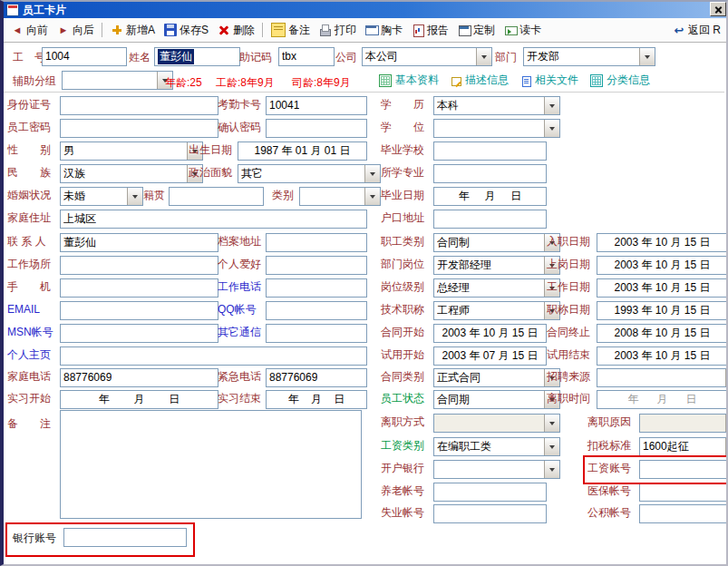 This screenshot has height=566, width=728. Describe the element at coordinates (409, 80) in the screenshot. I see `tab-basic-info: 基本资料` at that location.